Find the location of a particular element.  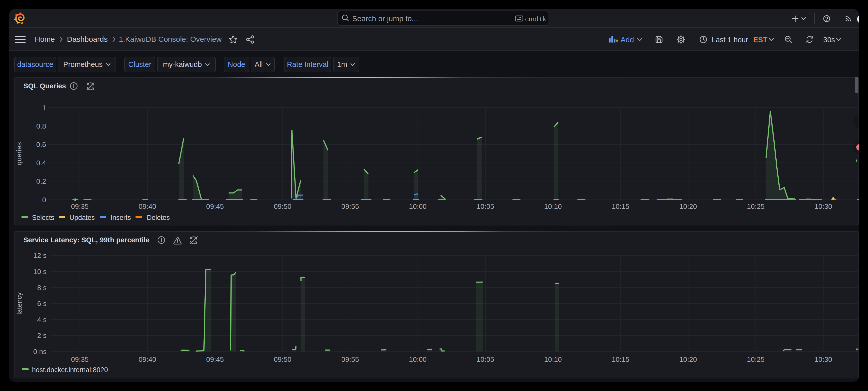

svg-text: 0 ns is located at coordinates (40, 352).